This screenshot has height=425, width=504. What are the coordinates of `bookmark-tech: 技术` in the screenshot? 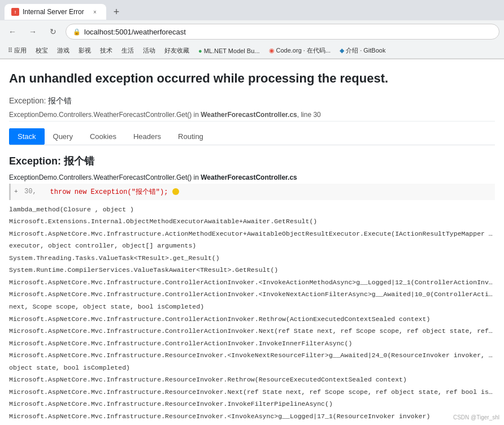 It's located at (106, 51).